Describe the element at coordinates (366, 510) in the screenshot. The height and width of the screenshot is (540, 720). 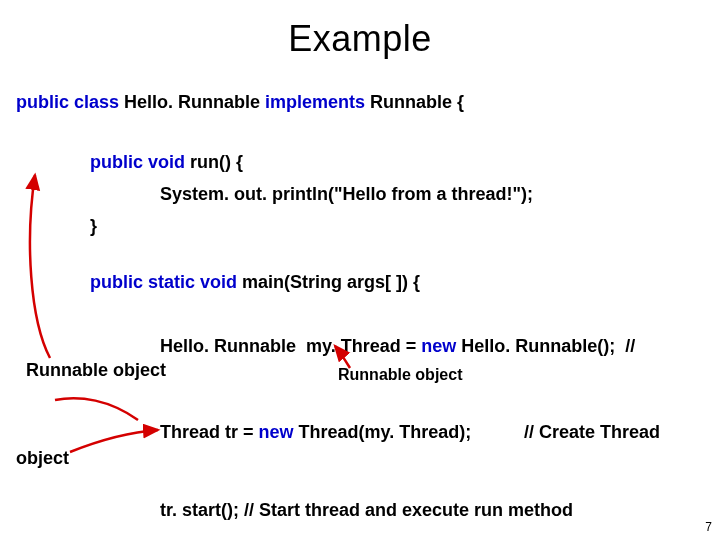
I see `code-l10: tr. start(); // Start thread and execute…` at that location.